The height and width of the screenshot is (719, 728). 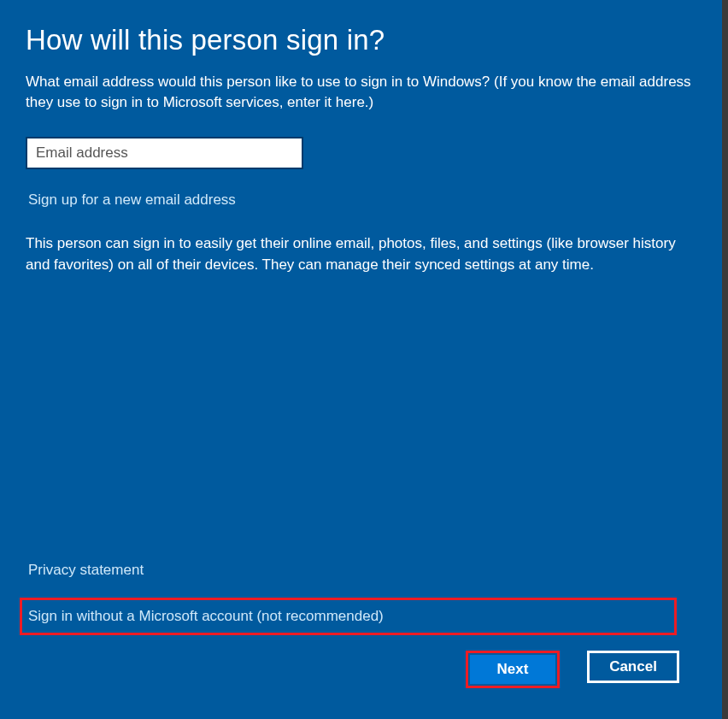 I want to click on signin-without-account-link: Sign in without a Microsoft account (not…, so click(x=206, y=616).